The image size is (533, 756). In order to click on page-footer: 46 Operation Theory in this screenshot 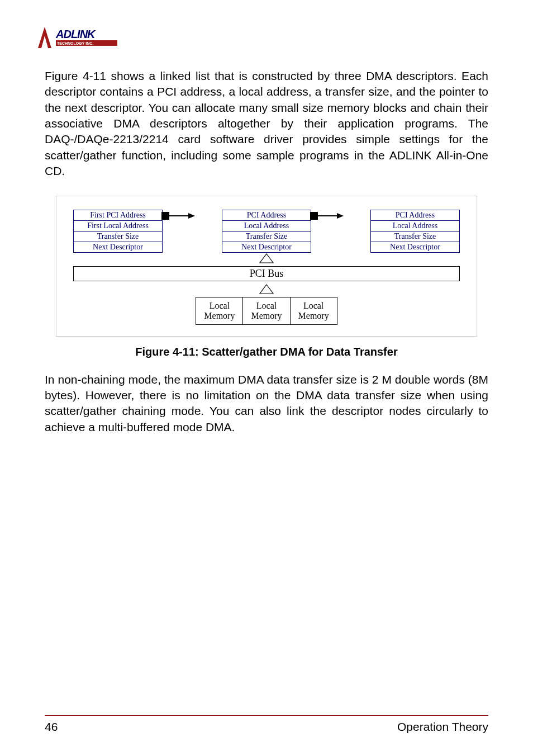, I will do `click(266, 725)`.